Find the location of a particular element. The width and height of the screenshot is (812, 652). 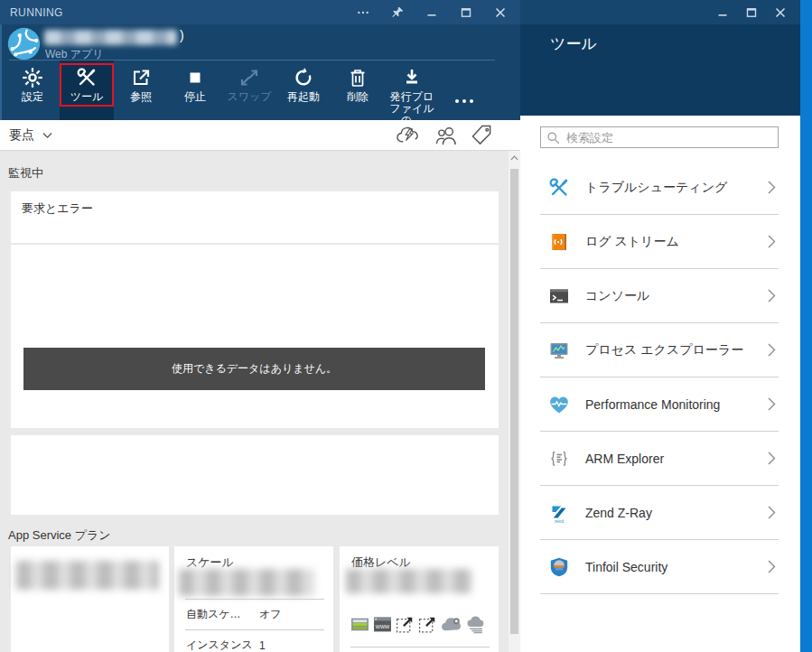

scale-row-label: インスタンス is located at coordinates (222, 645).